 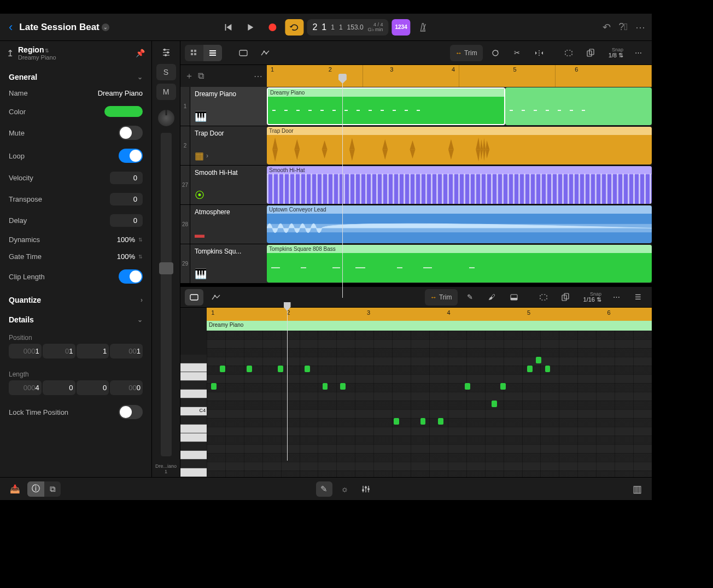 I want to click on pr-more-button: ⋯, so click(x=616, y=297).